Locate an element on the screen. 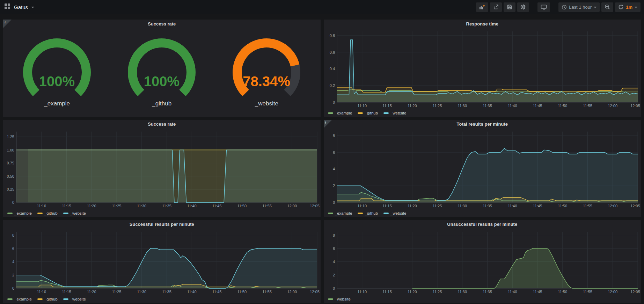 The height and width of the screenshot is (304, 644). success-rate-chart: 11:1011:1511:2011:2511:3011:3511:4011:45… is located at coordinates (162, 169).